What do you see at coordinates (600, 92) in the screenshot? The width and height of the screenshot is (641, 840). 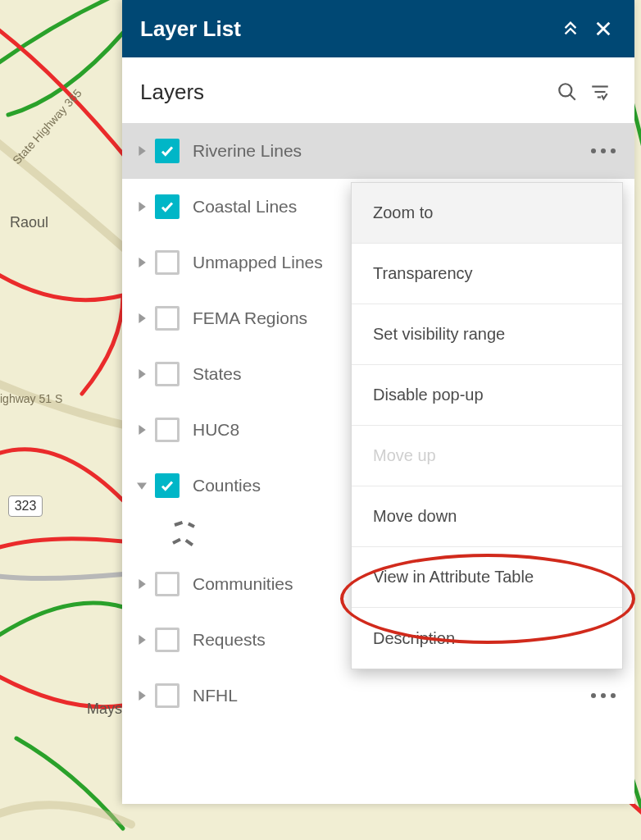 I see `filter-icon` at bounding box center [600, 92].